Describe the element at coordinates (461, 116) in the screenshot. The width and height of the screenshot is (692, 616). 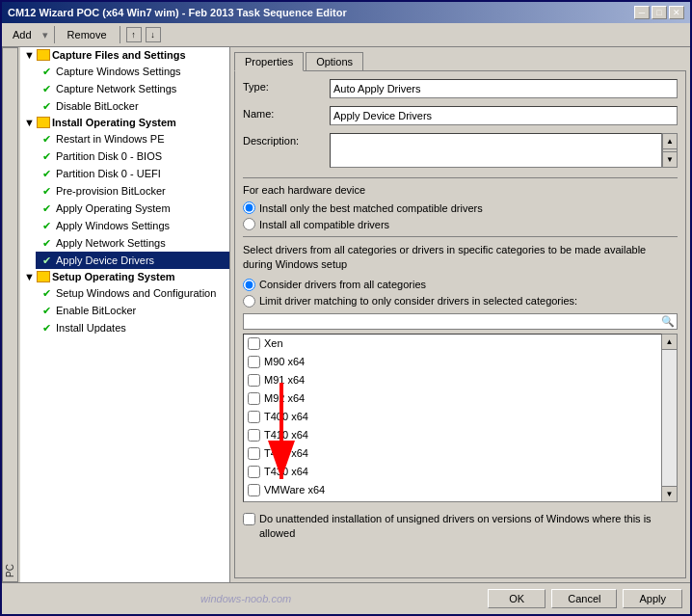
I see `name-row: Name:` at that location.